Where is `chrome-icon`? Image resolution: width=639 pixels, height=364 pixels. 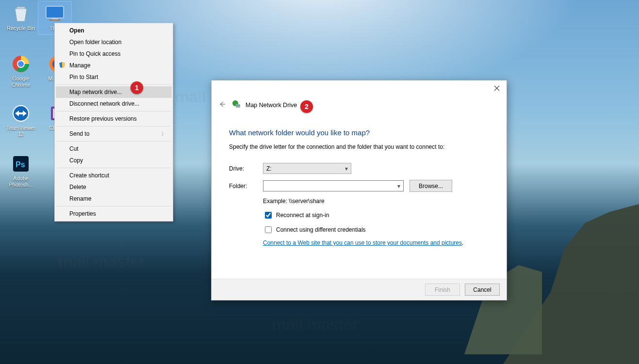
chrome-icon is located at coordinates (21, 64).